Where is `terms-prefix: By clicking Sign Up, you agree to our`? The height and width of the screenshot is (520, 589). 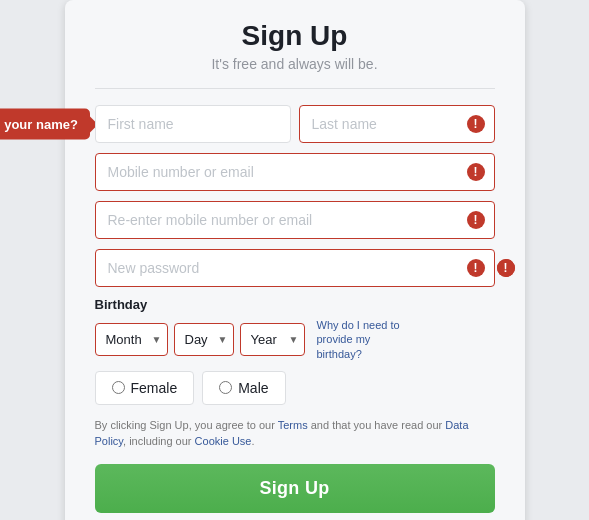 terms-prefix: By clicking Sign Up, you agree to our is located at coordinates (186, 425).